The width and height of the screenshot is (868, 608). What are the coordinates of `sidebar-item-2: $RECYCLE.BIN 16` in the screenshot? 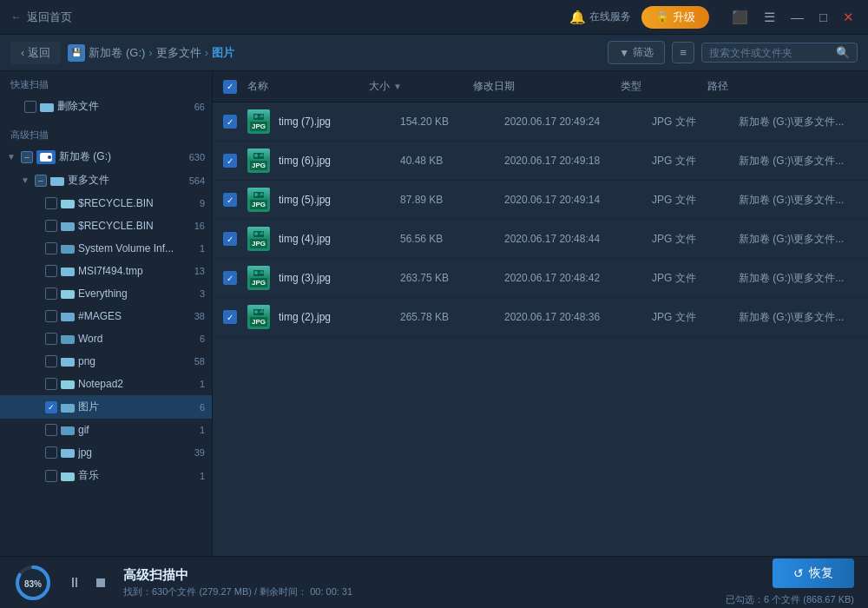 It's located at (106, 226).